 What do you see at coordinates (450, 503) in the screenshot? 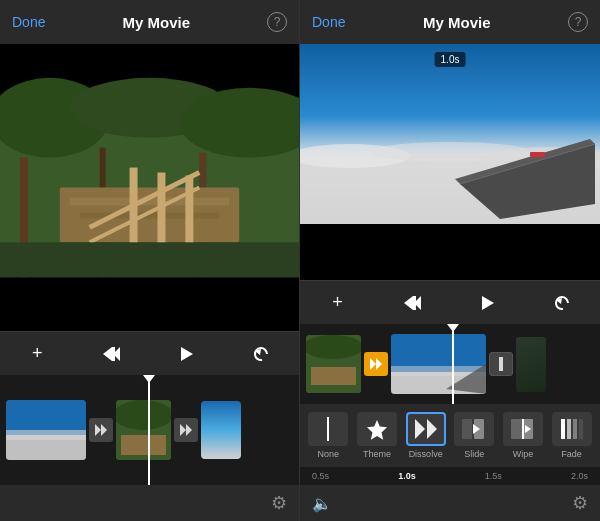
I see `right-bottom-bar: 🔈 ⚙` at bounding box center [450, 503].